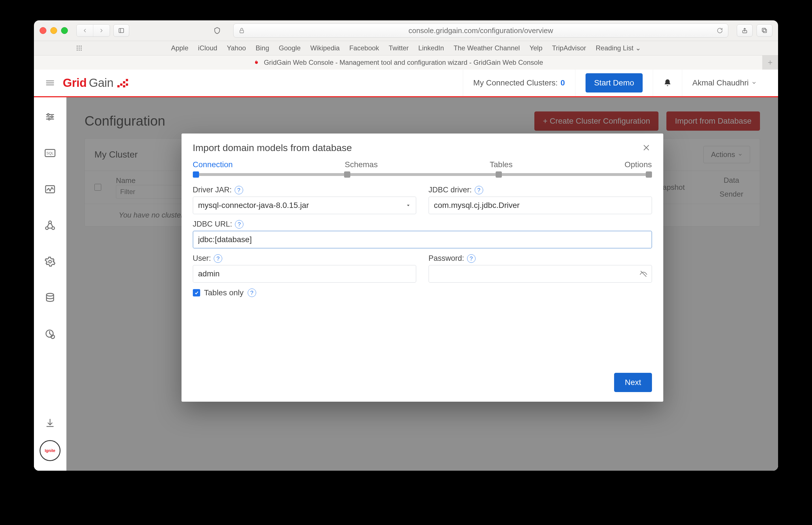  What do you see at coordinates (208, 48) in the screenshot?
I see `bookmark-icloud: iCloud` at bounding box center [208, 48].